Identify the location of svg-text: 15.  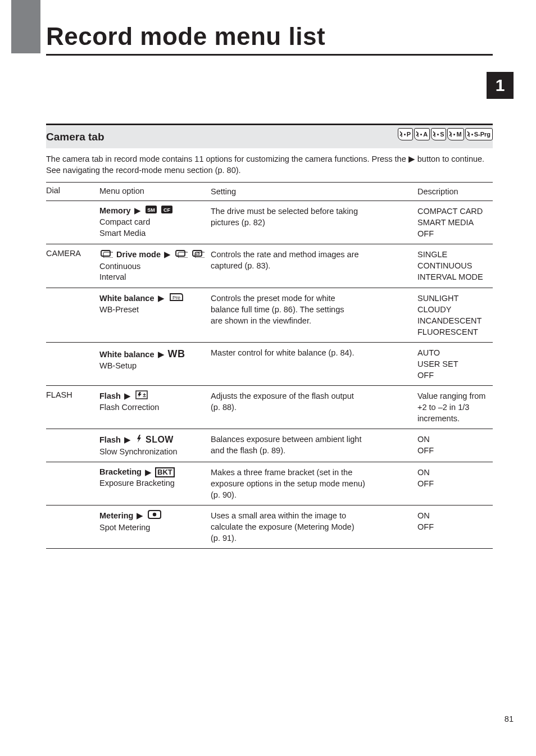
(198, 254).